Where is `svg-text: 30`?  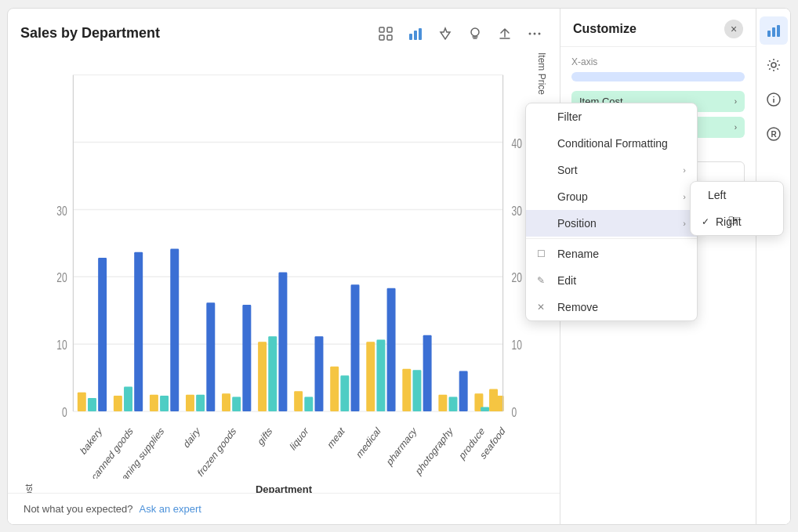 svg-text: 30 is located at coordinates (62, 210).